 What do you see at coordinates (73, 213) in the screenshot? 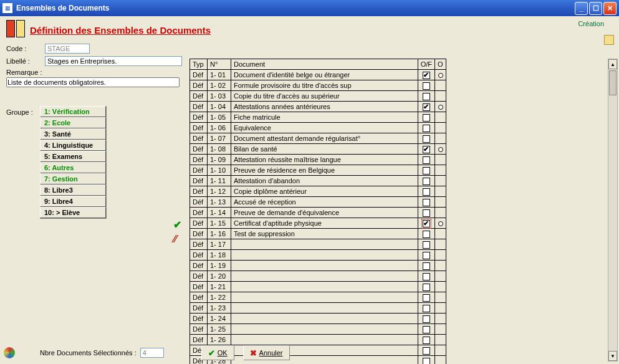
I see `groupe-item: 10: > Elève` at bounding box center [73, 213].